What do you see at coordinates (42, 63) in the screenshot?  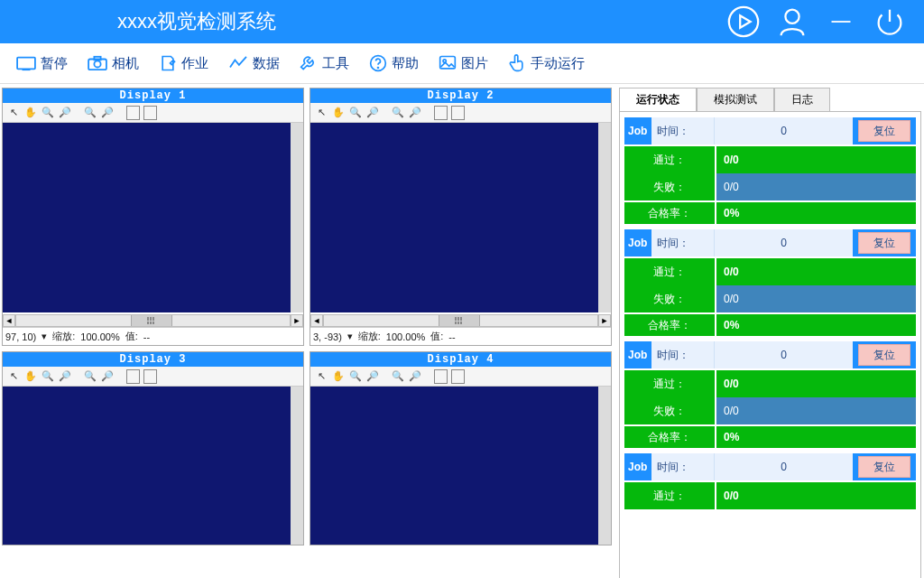 I see `pause-button: 暂停` at bounding box center [42, 63].